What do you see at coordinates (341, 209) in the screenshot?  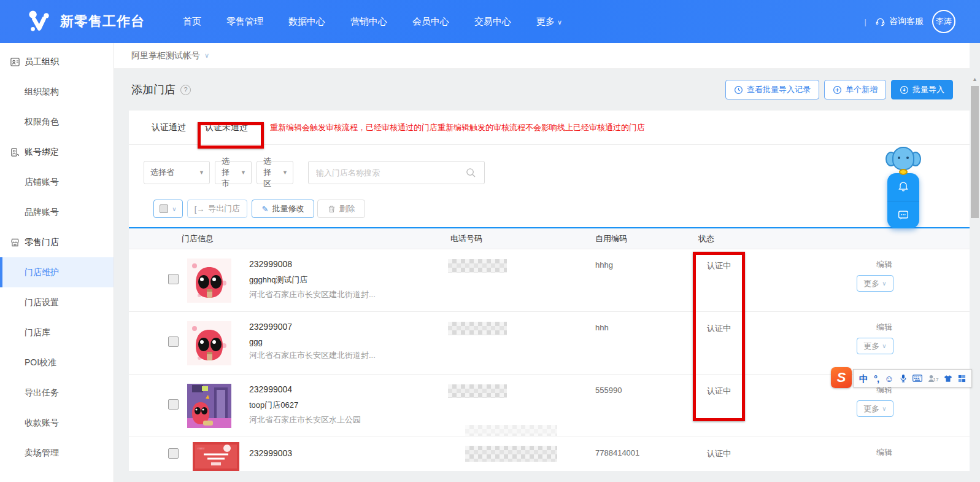 I see `delete-button: 删除` at bounding box center [341, 209].